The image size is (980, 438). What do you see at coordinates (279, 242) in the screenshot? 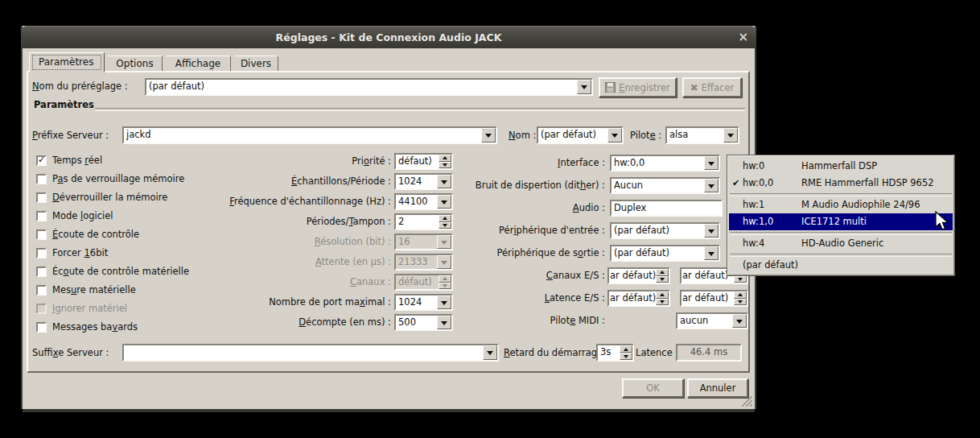
I see `word-length-label: Résolution (bit) :` at bounding box center [279, 242].